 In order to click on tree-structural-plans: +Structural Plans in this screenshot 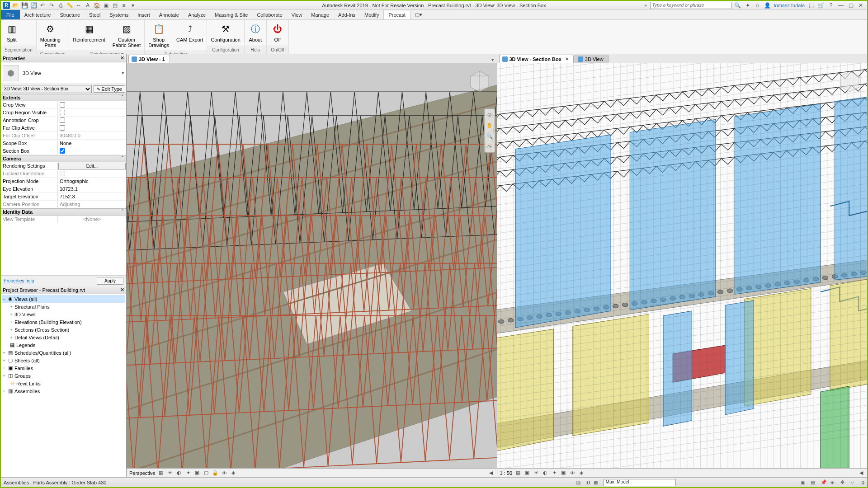, I will do `click(63, 306)`.